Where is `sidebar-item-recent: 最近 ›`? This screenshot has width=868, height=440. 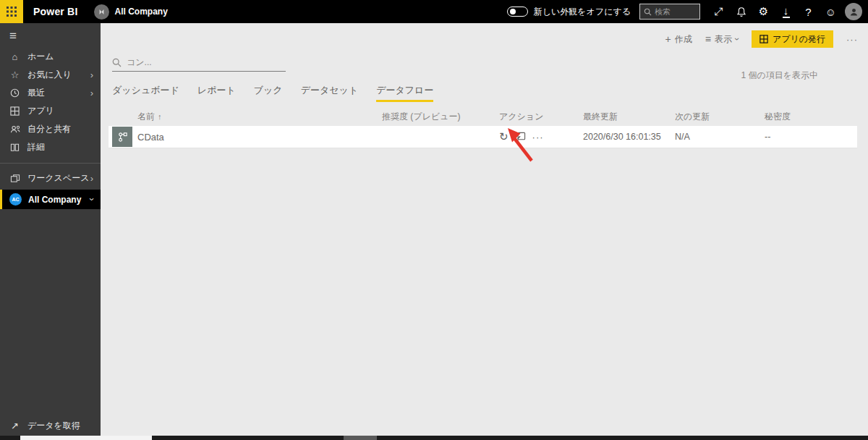
sidebar-item-recent: 最近 › is located at coordinates (51, 93).